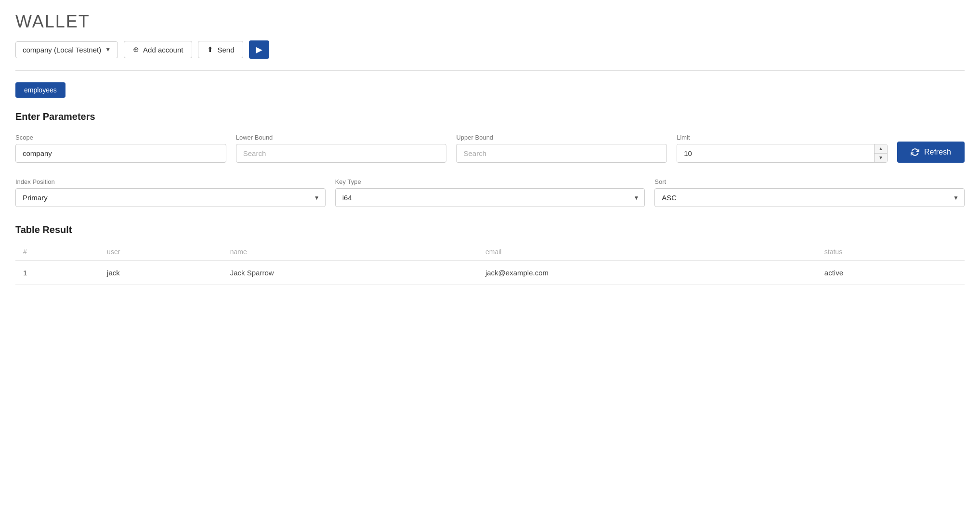 This screenshot has width=980, height=531. I want to click on limit-label: Limit, so click(782, 138).